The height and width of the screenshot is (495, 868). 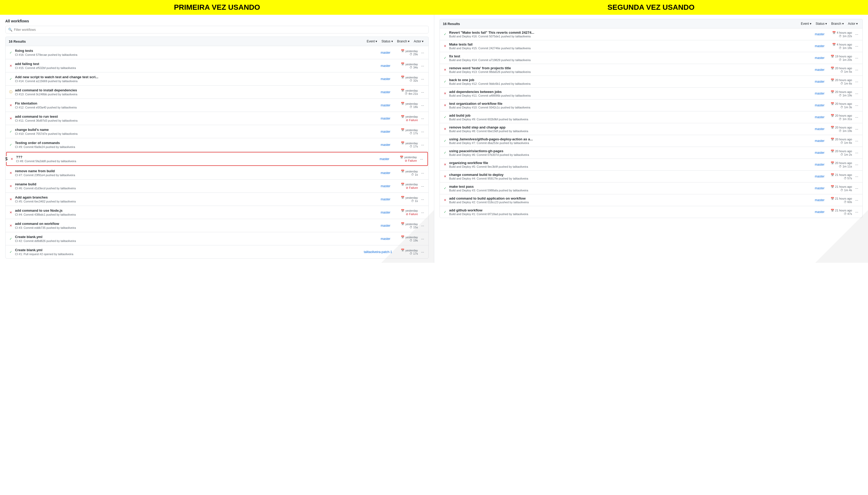 What do you see at coordinates (217, 199) in the screenshot?
I see `left-workflow-item: ✕ Add again branches CI #5: Commit 6ec34…` at bounding box center [217, 199].